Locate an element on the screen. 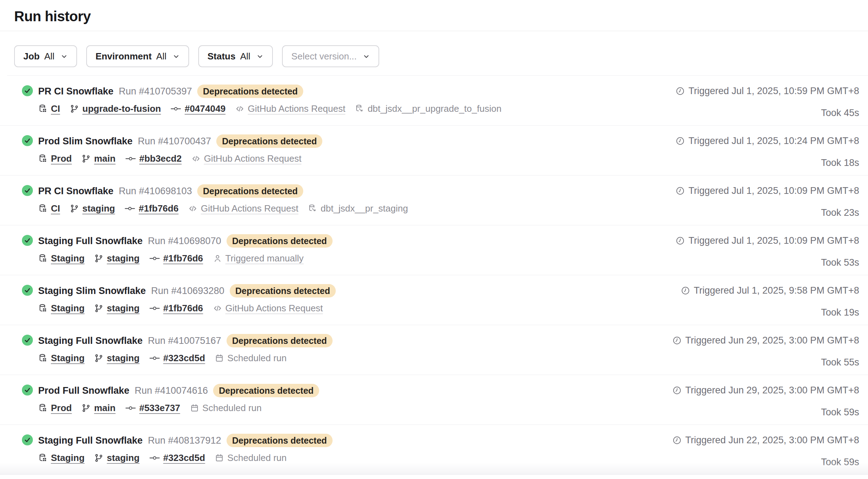 The image size is (868, 479). commit-sha: #1fb76d6 is located at coordinates (183, 258).